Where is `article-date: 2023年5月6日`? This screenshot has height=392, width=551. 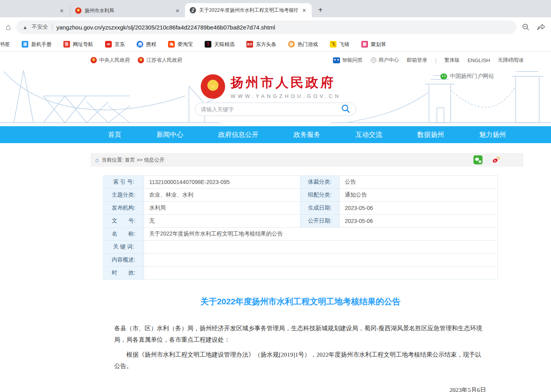
article-date: 2023年5月6日 is located at coordinates (301, 389).